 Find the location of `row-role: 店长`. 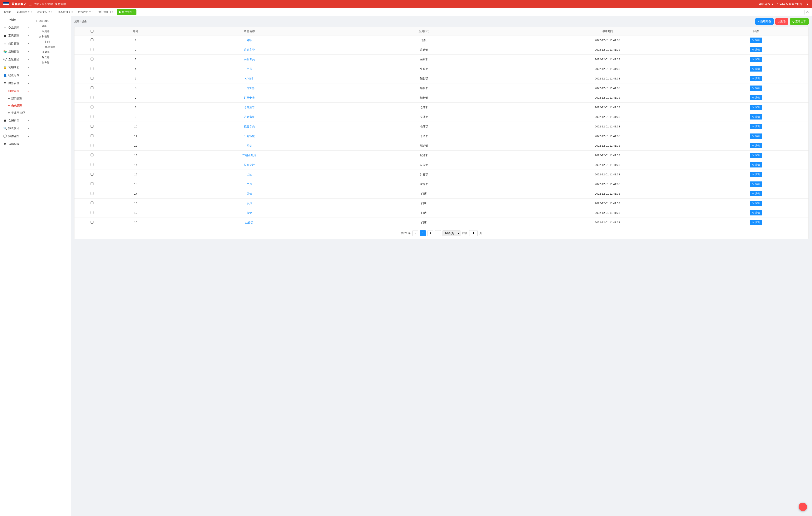

row-role: 店长 is located at coordinates (250, 194).